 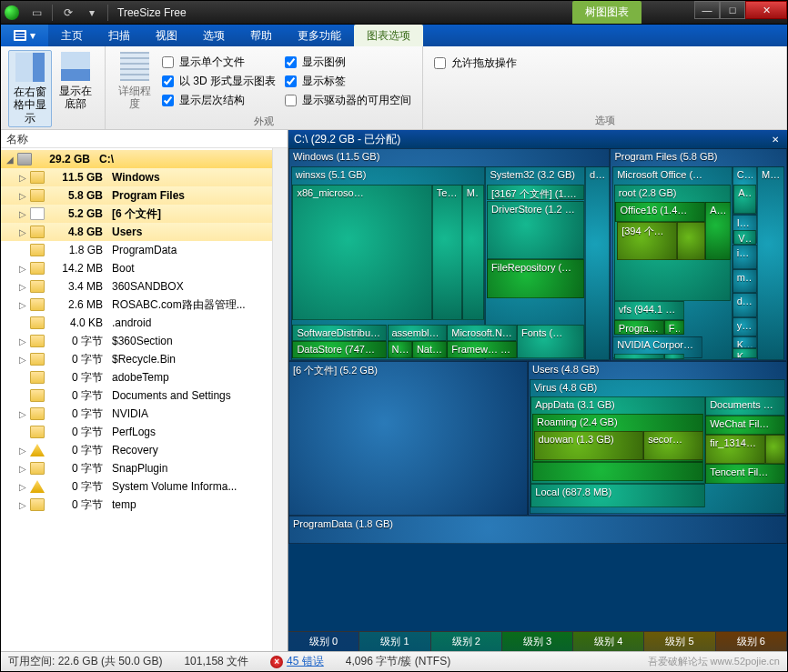 What do you see at coordinates (92, 13) in the screenshot?
I see `qat-dropdown-icon: ▾` at bounding box center [92, 13].